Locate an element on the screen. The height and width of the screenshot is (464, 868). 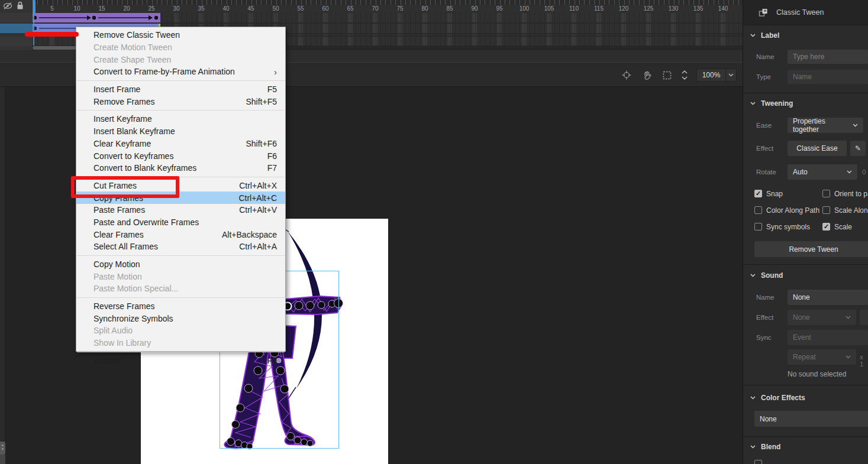
label-type-dropdown: Name is located at coordinates (828, 77).